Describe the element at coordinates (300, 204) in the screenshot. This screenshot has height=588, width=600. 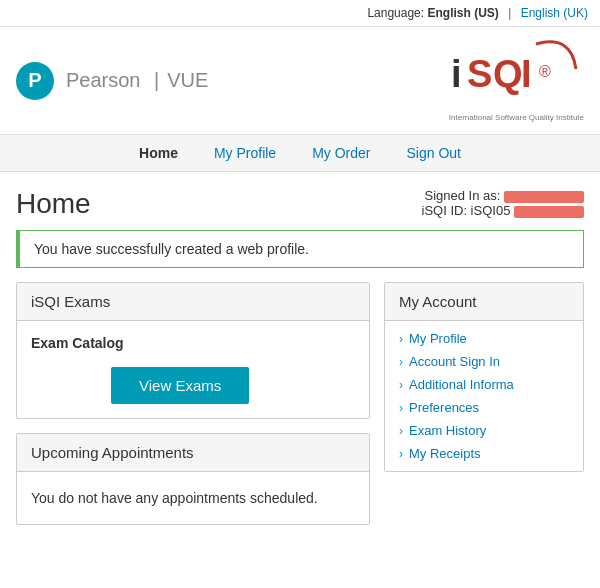
I see `page-header: Home Signed In as: iSQI ID: iSQI05` at that location.